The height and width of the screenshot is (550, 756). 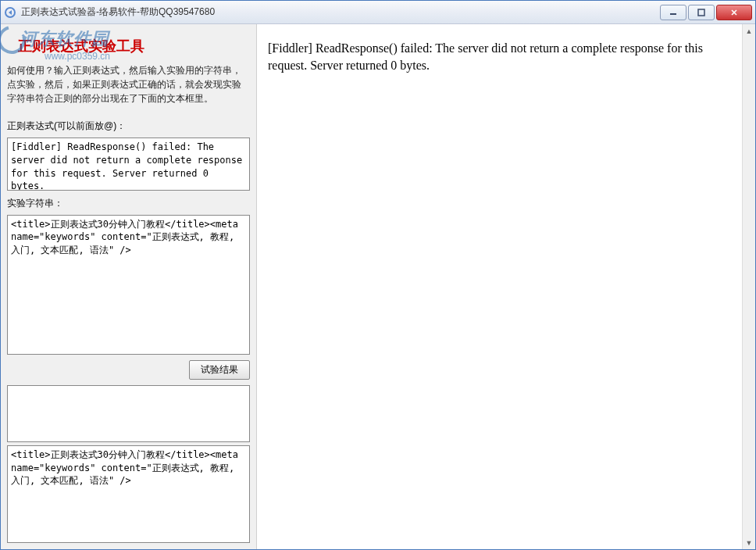 I want to click on minimize-button, so click(x=673, y=12).